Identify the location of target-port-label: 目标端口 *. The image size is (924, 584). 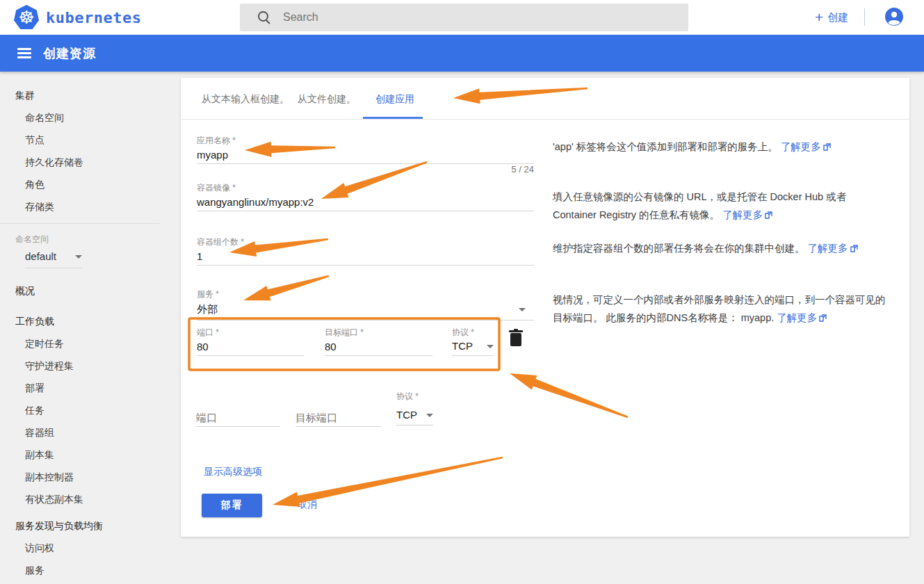
(378, 332).